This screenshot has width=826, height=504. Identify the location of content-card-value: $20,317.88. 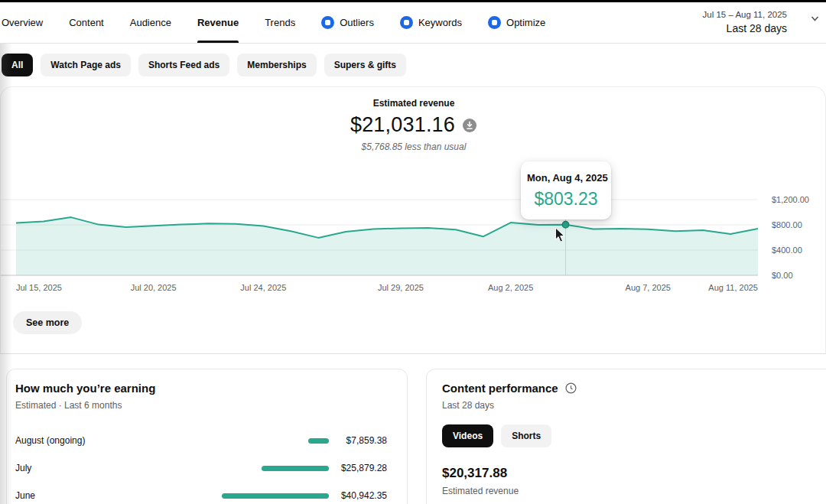
(633, 473).